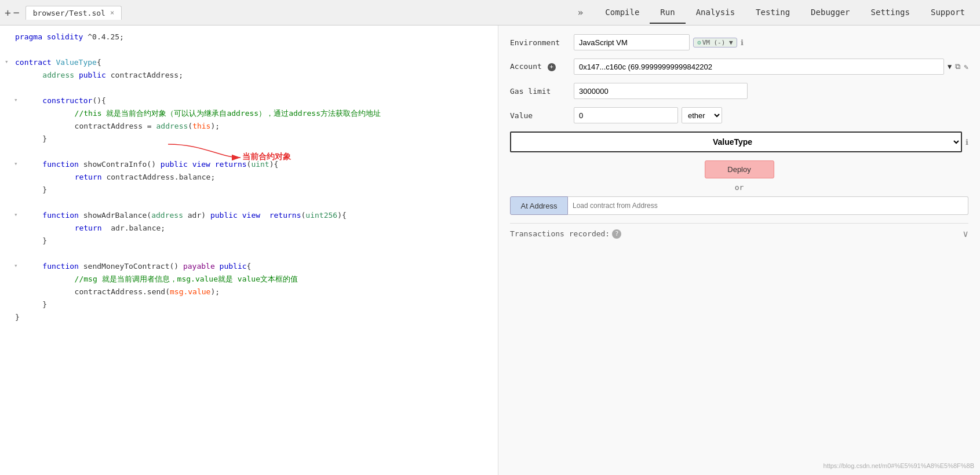 The image size is (980, 475). I want to click on plus-btn: +, so click(8, 13).